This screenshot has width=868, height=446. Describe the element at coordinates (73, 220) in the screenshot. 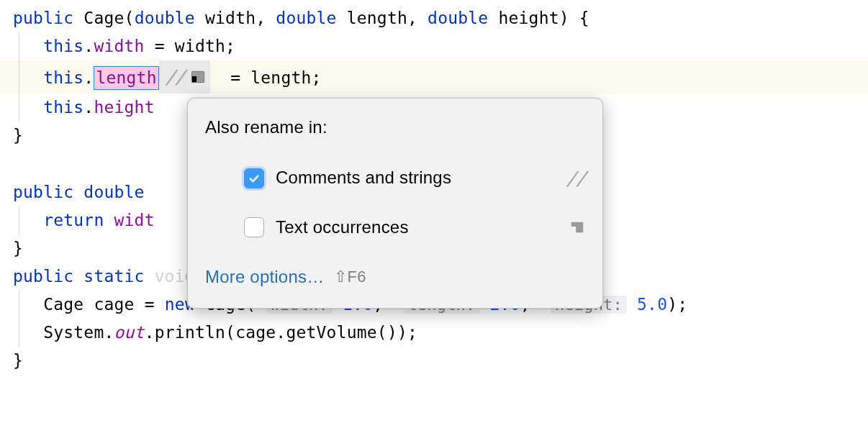

I see `keyword: return` at that location.